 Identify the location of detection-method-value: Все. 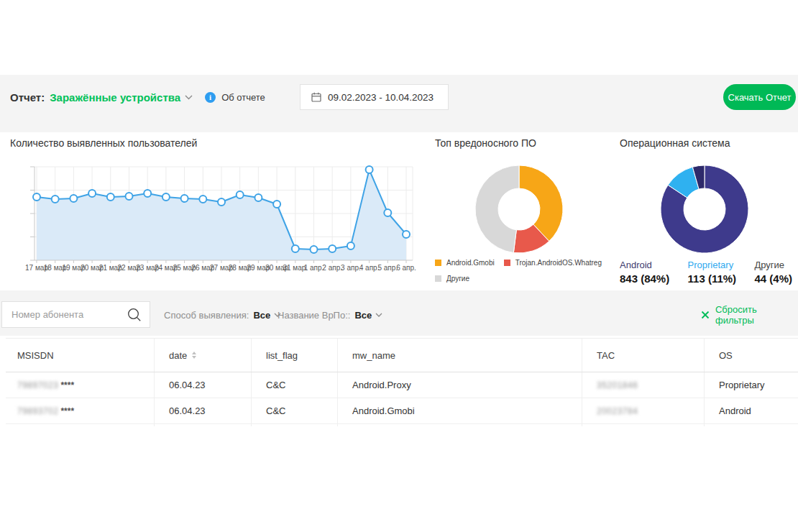
(262, 315).